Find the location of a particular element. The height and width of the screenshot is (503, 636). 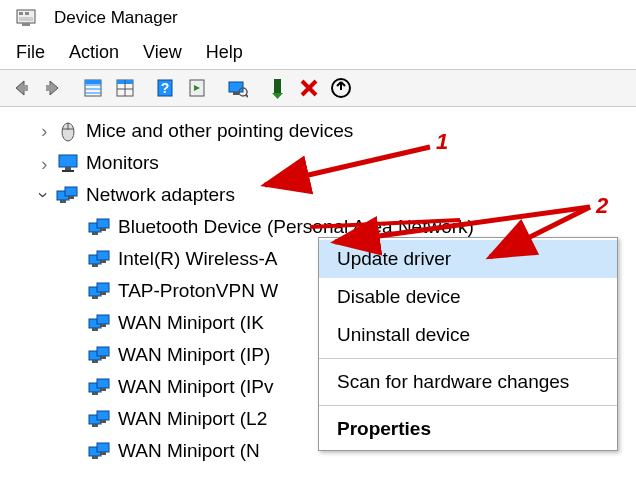

scan-hardware-button is located at coordinates (237, 88).